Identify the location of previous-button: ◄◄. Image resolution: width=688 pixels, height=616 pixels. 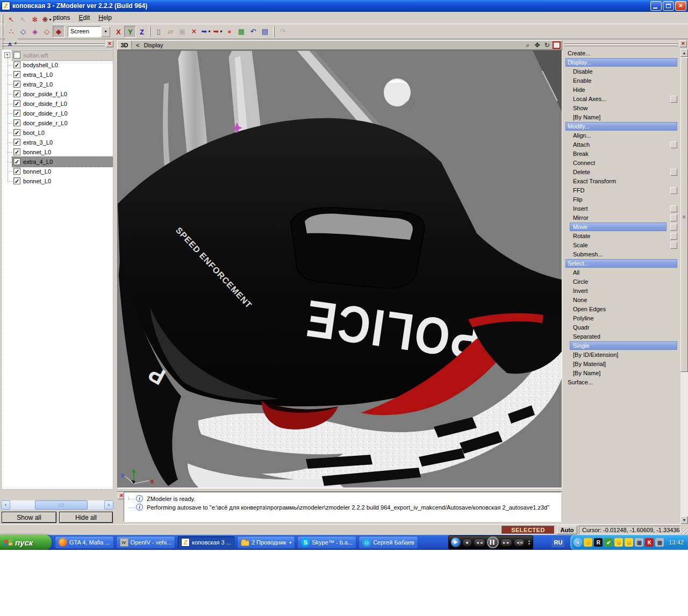
(479, 543).